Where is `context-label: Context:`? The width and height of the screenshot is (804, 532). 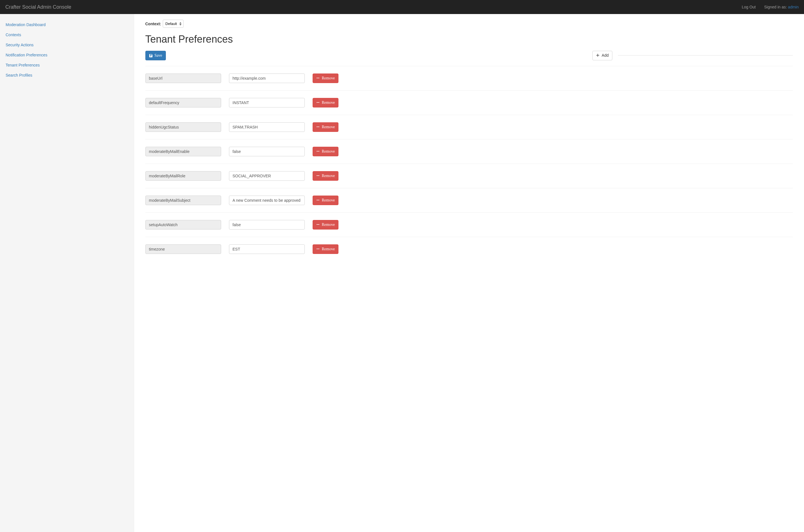
context-label: Context: is located at coordinates (153, 24).